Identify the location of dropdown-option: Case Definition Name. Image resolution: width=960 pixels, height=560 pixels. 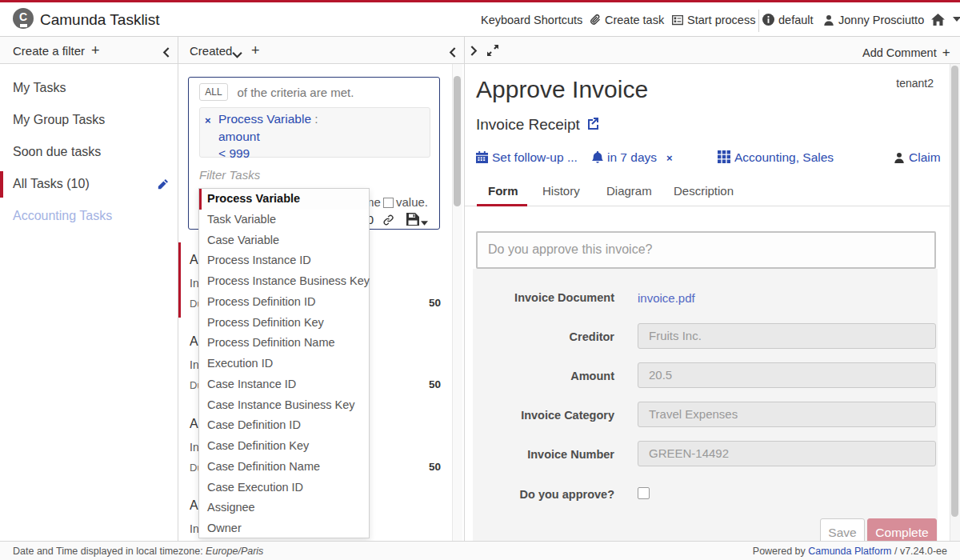
(284, 467).